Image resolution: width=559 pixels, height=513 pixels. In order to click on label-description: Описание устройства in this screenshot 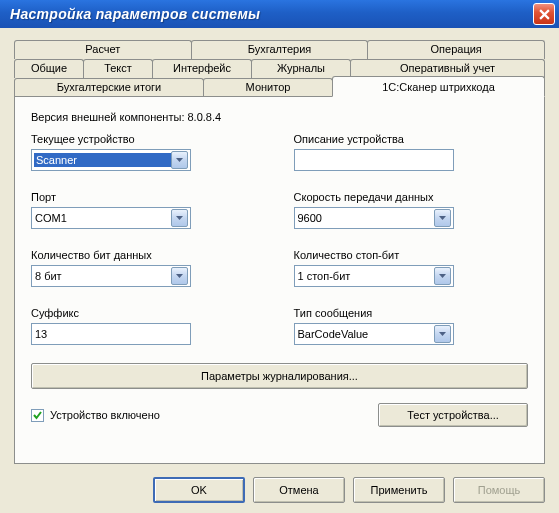, I will do `click(412, 139)`.